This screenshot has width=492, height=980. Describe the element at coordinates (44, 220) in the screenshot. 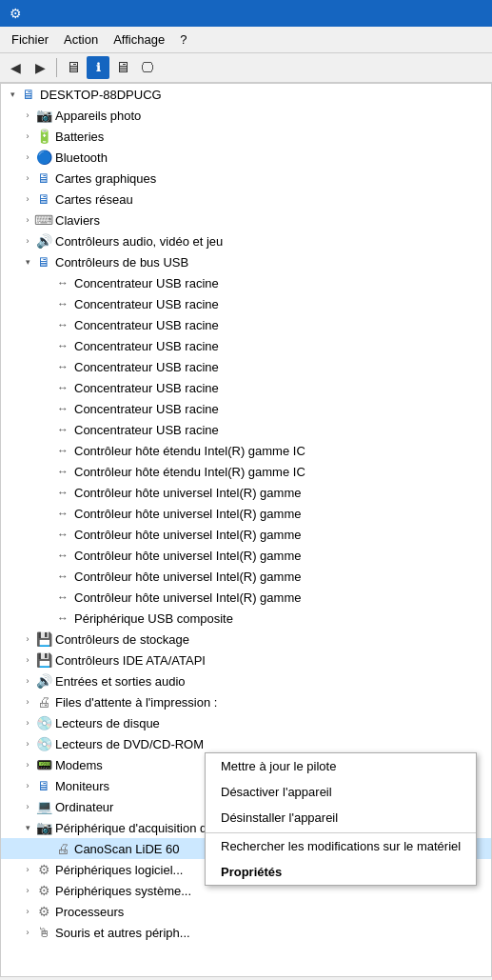

I see `icon-claviers: ⌨` at that location.